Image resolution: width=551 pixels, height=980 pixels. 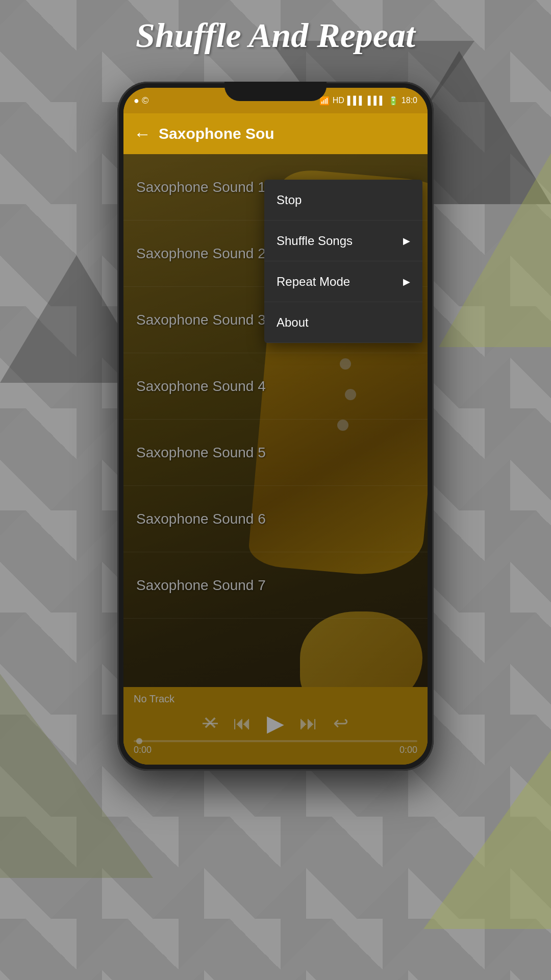 What do you see at coordinates (407, 282) in the screenshot?
I see `repeat-arrow-icon: ▶` at bounding box center [407, 282].